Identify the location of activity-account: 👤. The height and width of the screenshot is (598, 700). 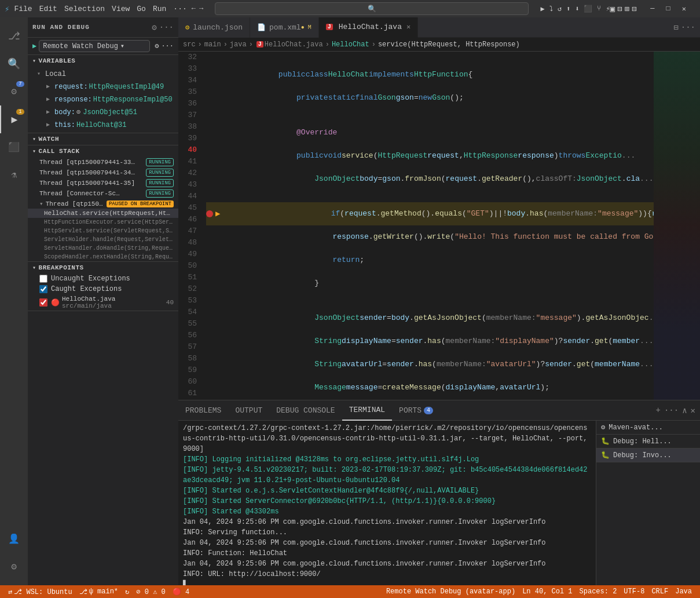
(14, 539).